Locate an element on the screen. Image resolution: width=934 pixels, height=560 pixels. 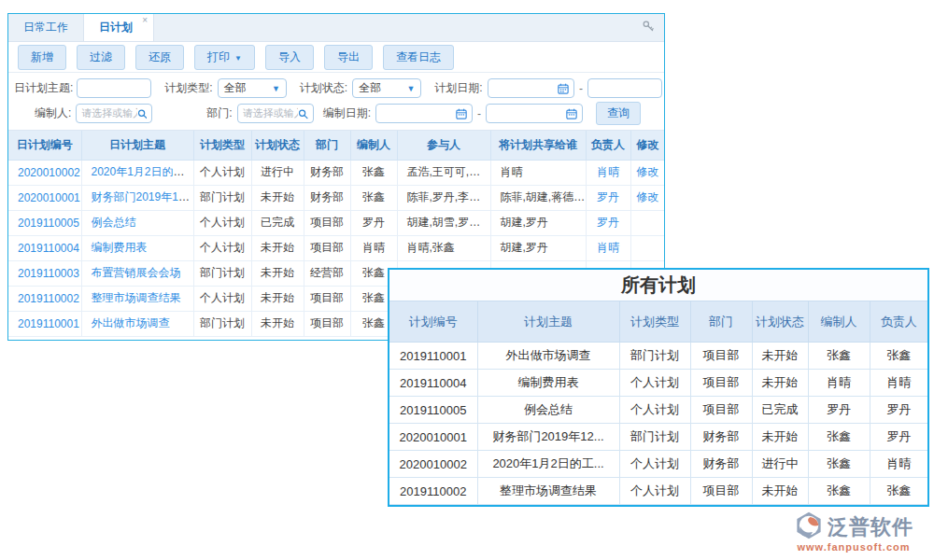
plan-owner: 罗丹 is located at coordinates (899, 437).